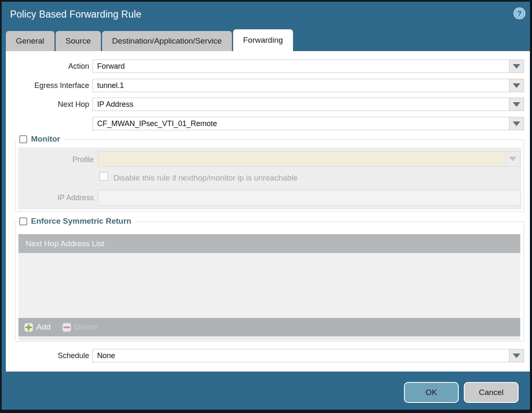  Describe the element at coordinates (78, 41) in the screenshot. I see `tab-source: Source` at that location.